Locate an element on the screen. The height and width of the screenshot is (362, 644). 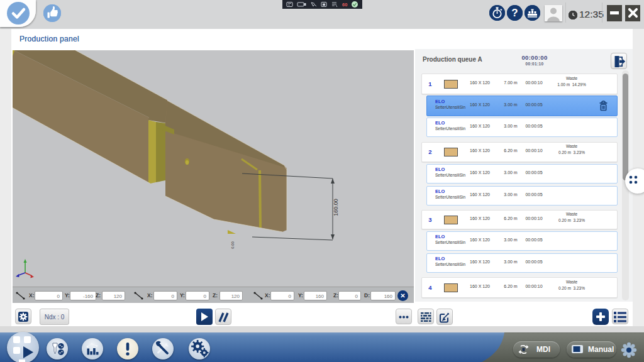
svg-text: 160.00 is located at coordinates (336, 207).